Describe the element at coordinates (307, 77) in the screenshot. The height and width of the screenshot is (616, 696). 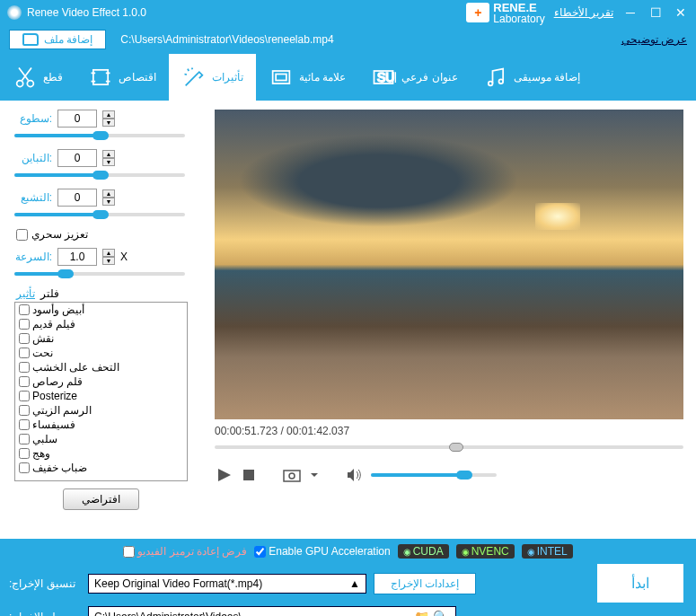
I see `tab-watermark: علامة مائية` at that location.